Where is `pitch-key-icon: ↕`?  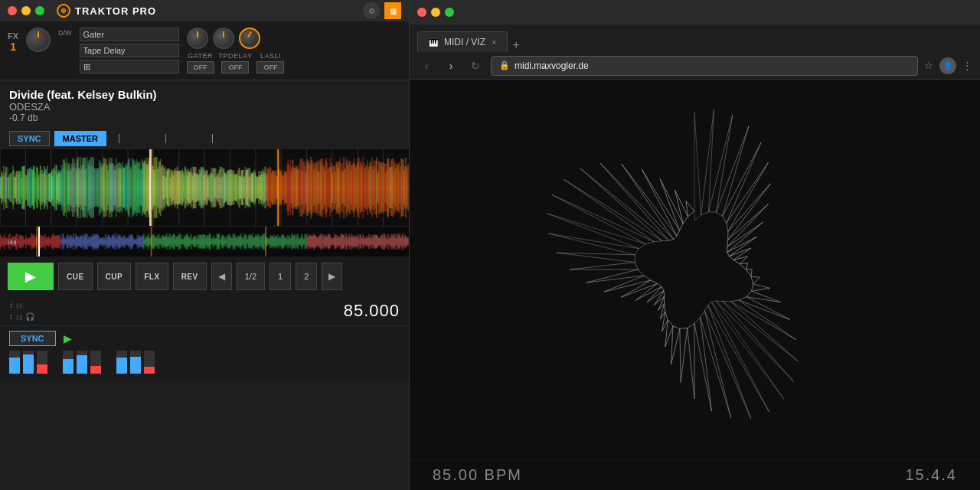 pitch-key-icon: ↕ is located at coordinates (11, 317).